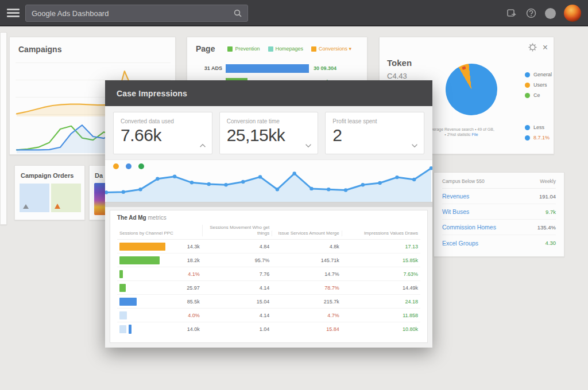 This screenshot has height=390, width=588. I want to click on page-card-title: Page, so click(206, 49).